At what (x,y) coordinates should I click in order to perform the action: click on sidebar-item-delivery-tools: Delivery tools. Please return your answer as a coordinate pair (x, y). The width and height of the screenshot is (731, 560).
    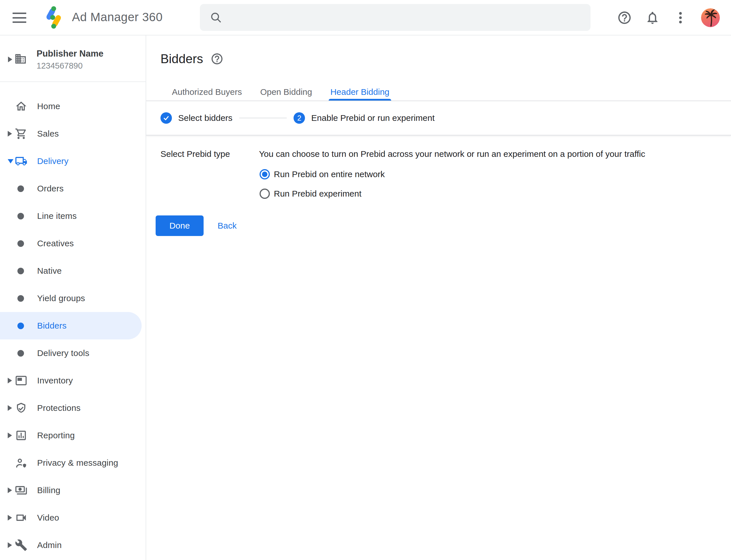
    Looking at the image, I should click on (73, 353).